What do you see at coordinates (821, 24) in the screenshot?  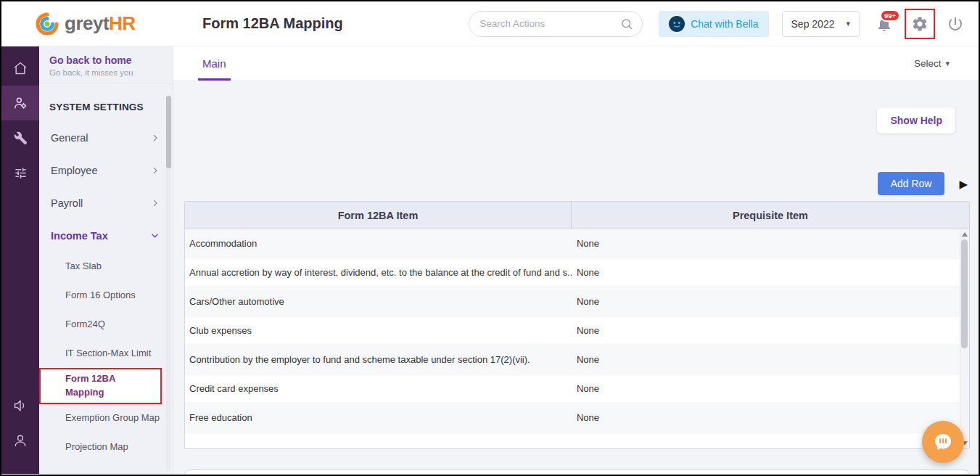 I see `payroll-month-selector: Sep 2022 ▾` at bounding box center [821, 24].